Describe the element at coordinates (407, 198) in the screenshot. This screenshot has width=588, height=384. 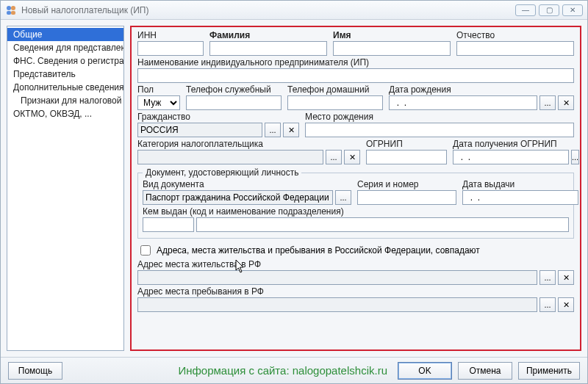
I see `doc-series-input` at that location.